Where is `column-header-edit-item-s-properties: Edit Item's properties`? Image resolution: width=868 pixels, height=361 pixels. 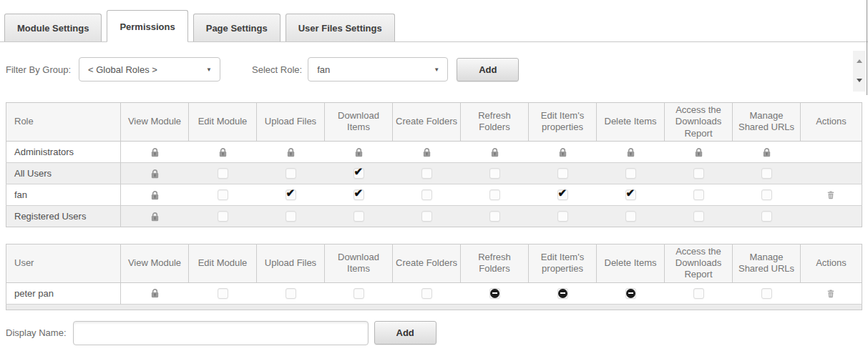 column-header-edit-item-s-properties: Edit Item's properties is located at coordinates (562, 122).